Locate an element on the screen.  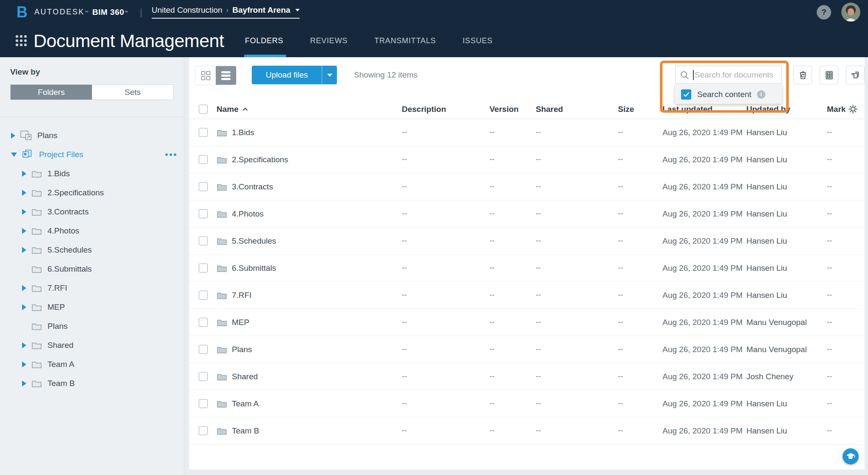
sidebar-item-submittals: 6.Submittals is located at coordinates (92, 269).